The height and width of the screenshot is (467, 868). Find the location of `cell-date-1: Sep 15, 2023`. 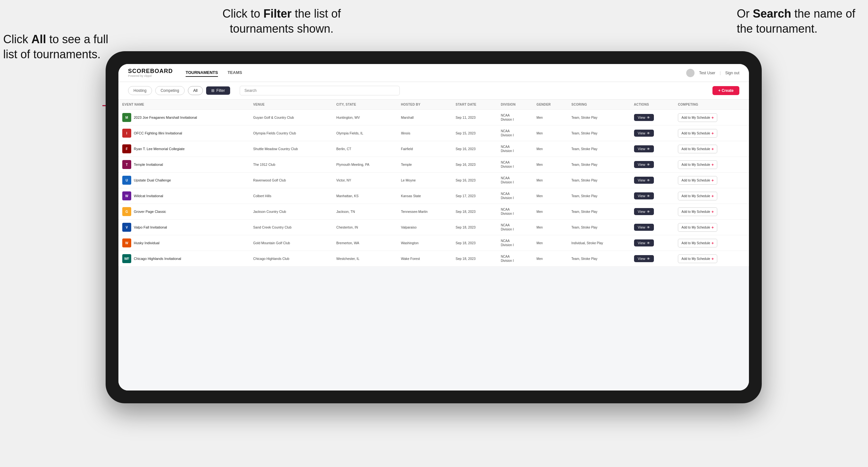

cell-date-1: Sep 15, 2023 is located at coordinates (474, 133).